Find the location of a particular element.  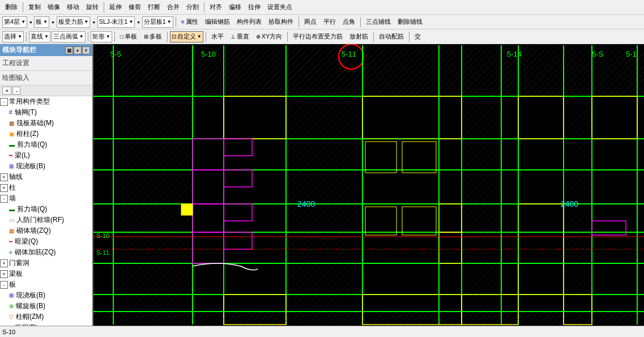

vertical-btn: ⊥ 垂直 is located at coordinates (240, 36).